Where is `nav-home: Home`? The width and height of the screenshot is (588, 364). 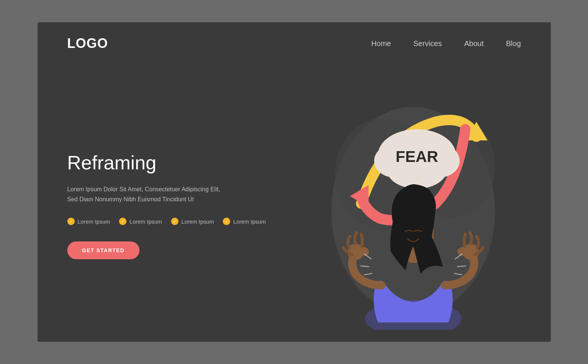
nav-home: Home is located at coordinates (381, 44).